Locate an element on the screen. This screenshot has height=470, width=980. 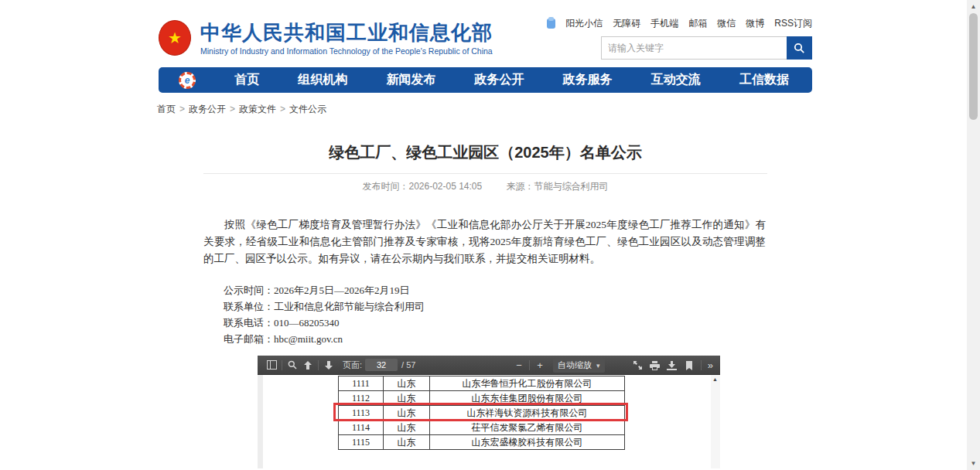
breadcrumb-policy-docs: 政策文件 is located at coordinates (258, 109).